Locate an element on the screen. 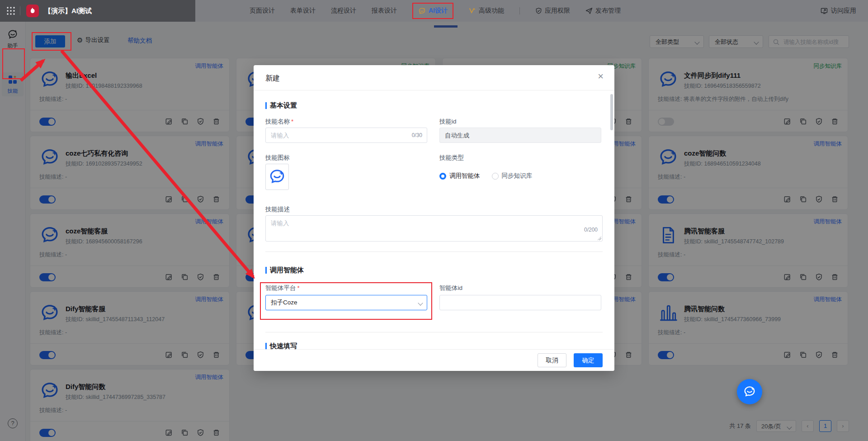 The height and width of the screenshot is (441, 868). skill-desc-field: 0/200 is located at coordinates (434, 228).